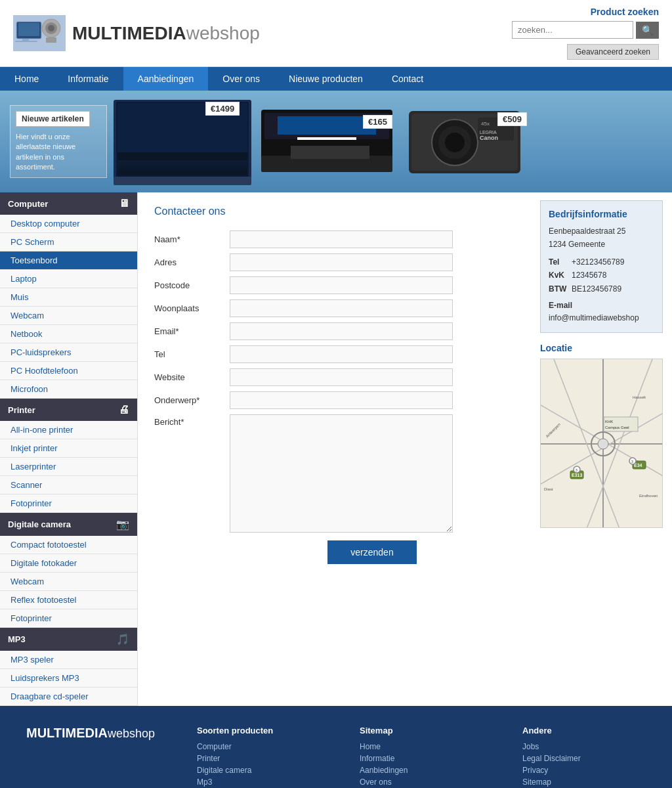 This screenshot has width=672, height=788. Describe the element at coordinates (259, 747) in the screenshot. I see `footer-soorten-computer: Computer` at that location.